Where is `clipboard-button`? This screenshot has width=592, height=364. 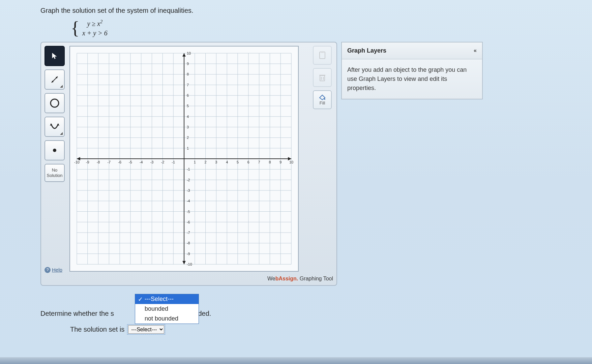
clipboard-button is located at coordinates (322, 55).